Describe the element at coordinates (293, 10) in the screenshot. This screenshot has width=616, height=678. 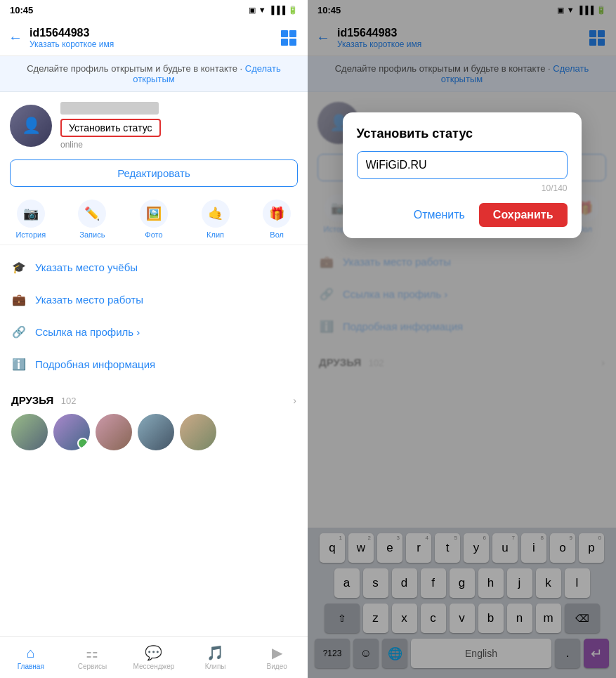
I see `battery-icon: 🔋` at that location.